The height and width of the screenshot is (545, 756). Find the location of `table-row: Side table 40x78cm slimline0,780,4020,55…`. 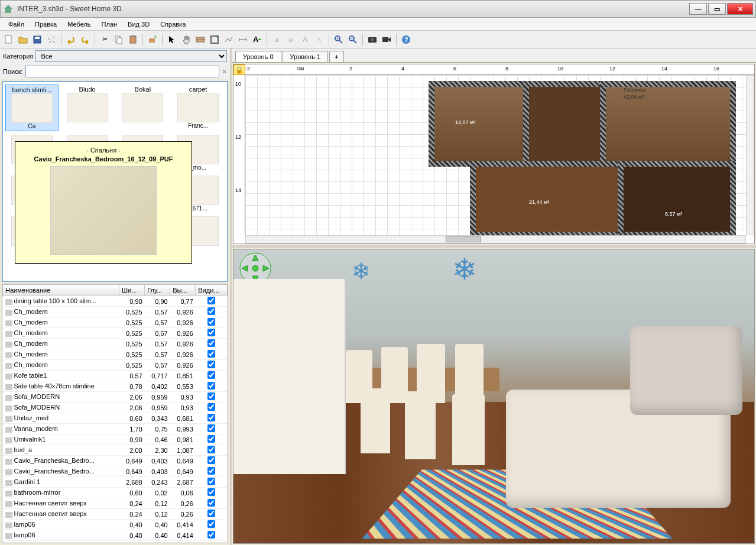

table-row: Side table 40x78cm slimline0,780,4020,55… is located at coordinates (115, 387).